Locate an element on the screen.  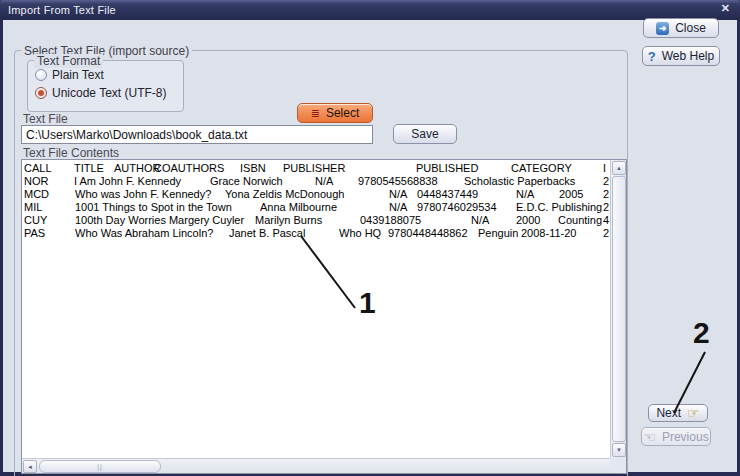
table-cell: Who was John F. Kennedy? is located at coordinates (143, 194).